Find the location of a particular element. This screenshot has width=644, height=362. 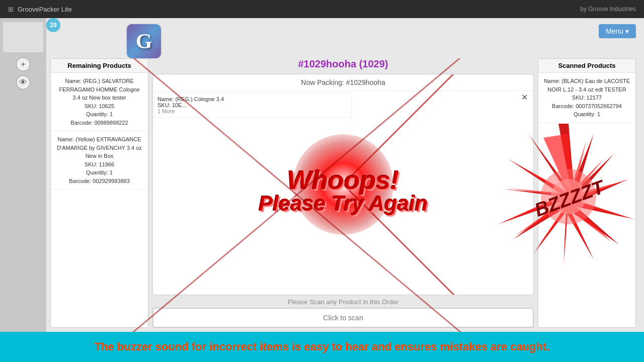

sidebar: + 👁 is located at coordinates (23, 175).